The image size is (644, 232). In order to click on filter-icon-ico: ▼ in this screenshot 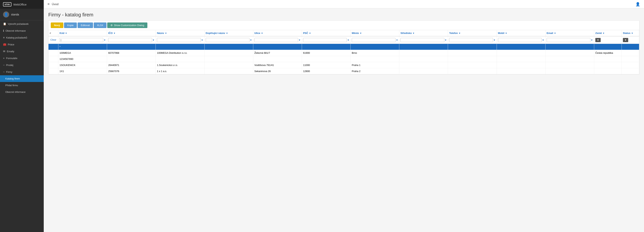, I will do `click(114, 33)`.